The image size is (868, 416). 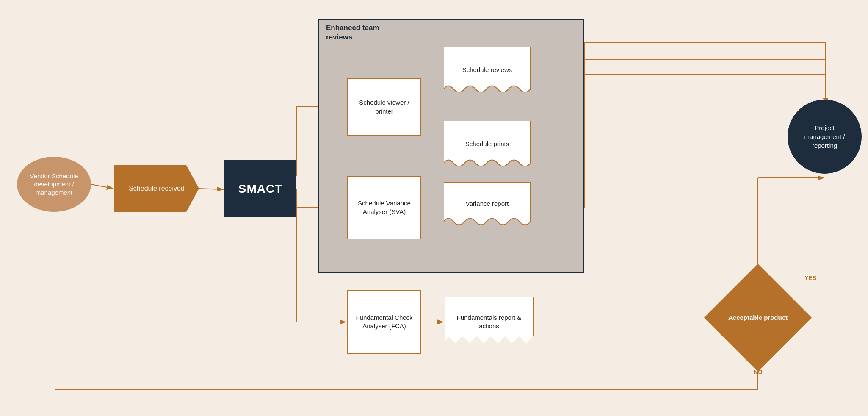 What do you see at coordinates (489, 322) in the screenshot?
I see `fundamentals-report-node: Fundamentals report & actions` at bounding box center [489, 322].